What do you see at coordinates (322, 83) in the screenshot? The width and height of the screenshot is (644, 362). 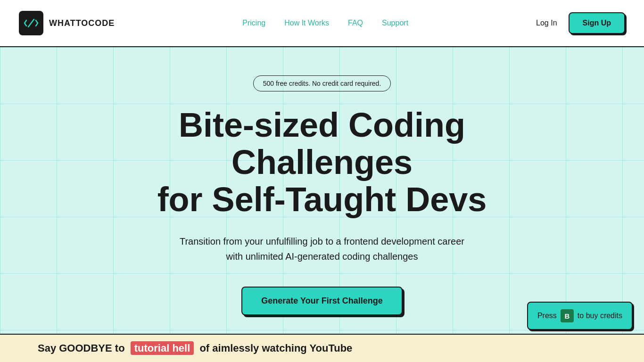 I see `free-credits-badge: 500 free credits. No credit card require…` at bounding box center [322, 83].